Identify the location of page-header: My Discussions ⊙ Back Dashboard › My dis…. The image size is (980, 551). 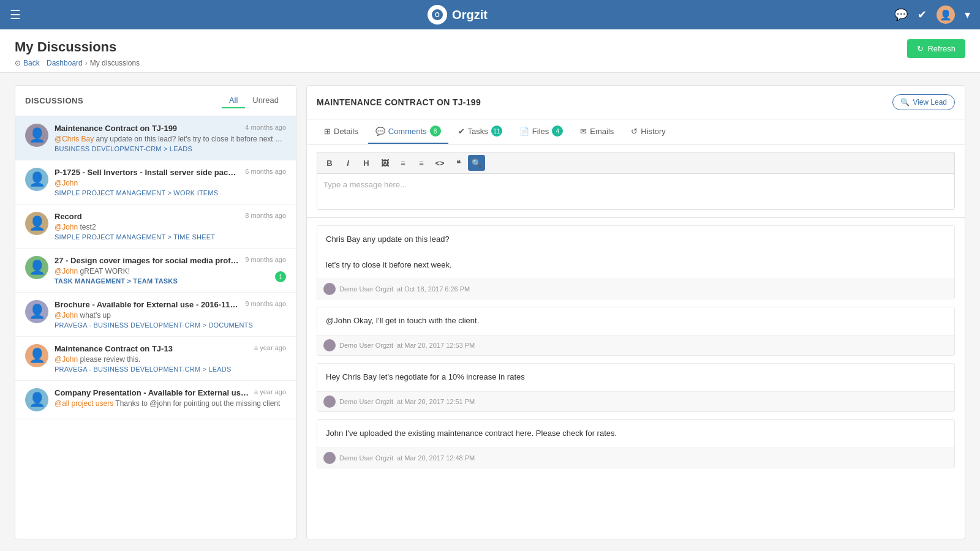
(490, 51).